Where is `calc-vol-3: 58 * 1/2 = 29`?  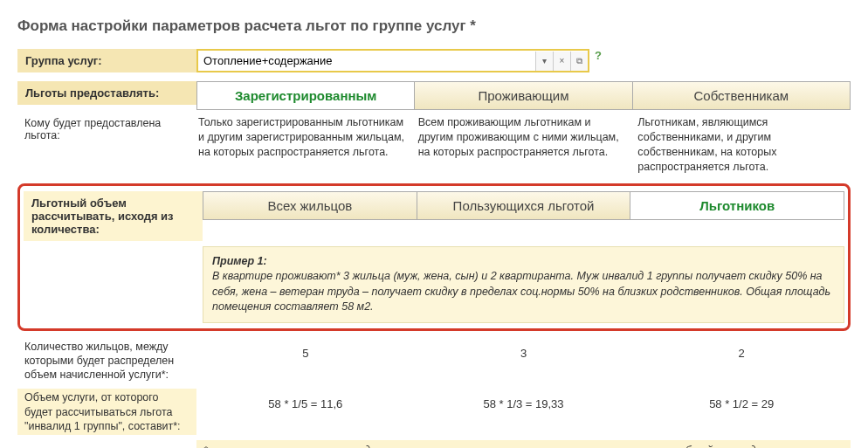
calc-vol-3: 58 * 1/2 = 29 is located at coordinates (741, 403).